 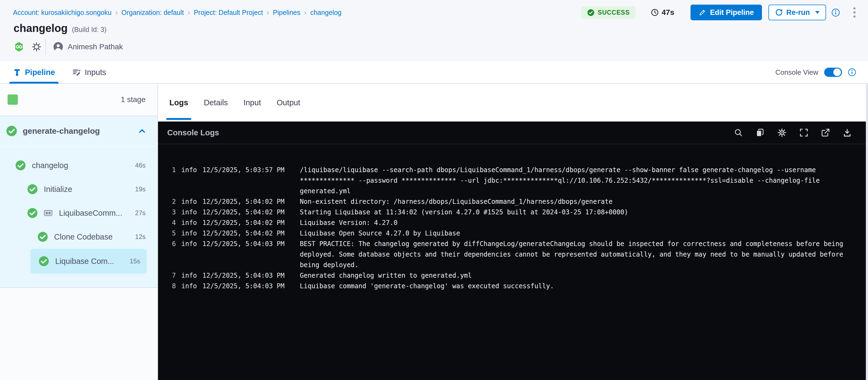 I want to click on breadcrumb-changelog: changelog, so click(x=326, y=13).